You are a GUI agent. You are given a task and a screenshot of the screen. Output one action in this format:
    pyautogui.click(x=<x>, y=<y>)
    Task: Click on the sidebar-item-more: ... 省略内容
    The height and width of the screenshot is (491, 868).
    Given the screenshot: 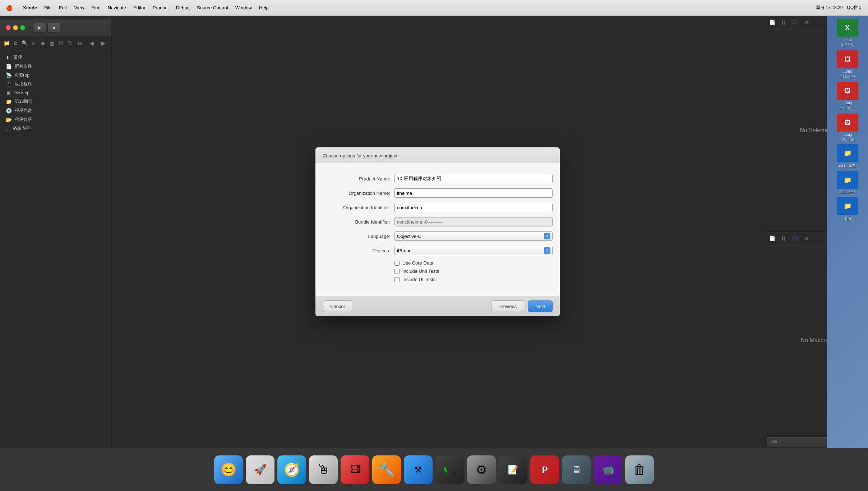 What is the action you would take?
    pyautogui.click(x=55, y=129)
    